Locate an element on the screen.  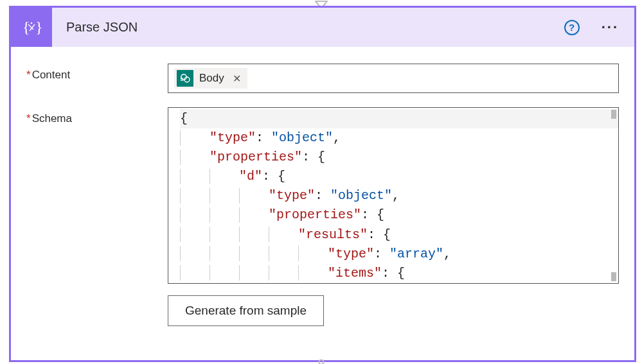
parse-json-icon: { } is located at coordinates (31, 27).